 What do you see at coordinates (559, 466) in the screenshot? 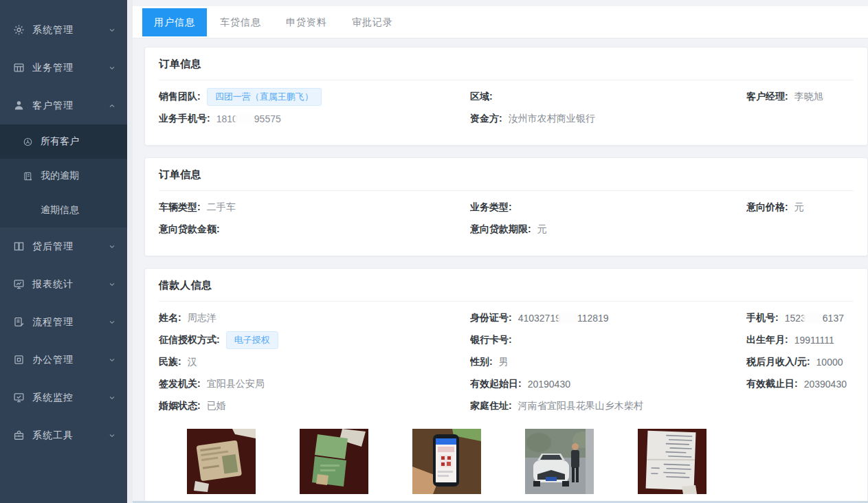
I see `photo-item: 人车合影` at bounding box center [559, 466].